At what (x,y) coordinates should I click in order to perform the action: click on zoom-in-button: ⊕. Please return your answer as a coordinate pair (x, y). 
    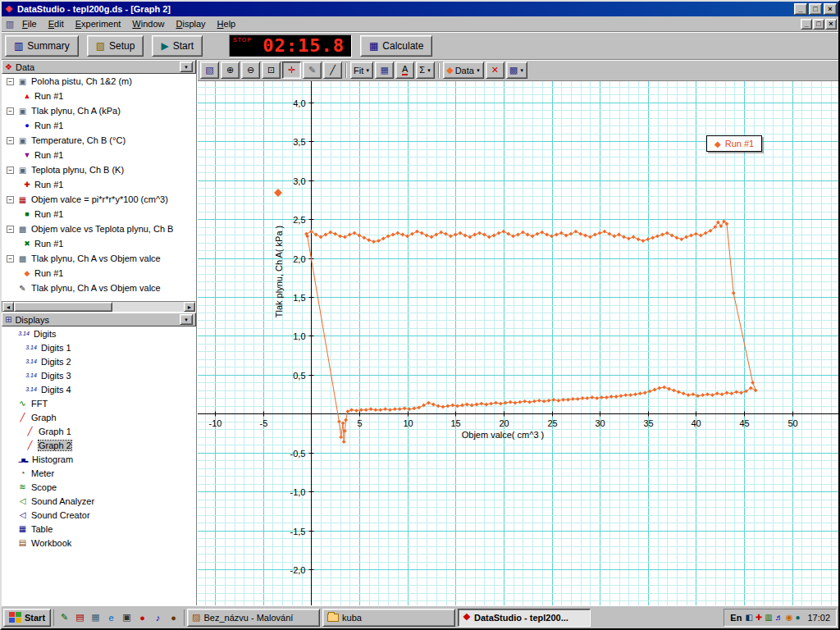
    Looking at the image, I should click on (230, 71).